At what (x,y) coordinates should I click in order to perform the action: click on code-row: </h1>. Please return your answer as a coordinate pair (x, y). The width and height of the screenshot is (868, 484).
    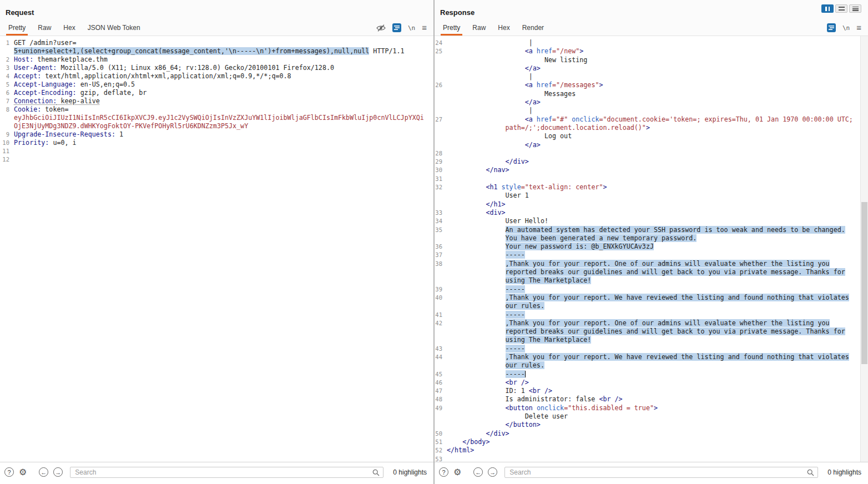
    Looking at the image, I should click on (652, 204).